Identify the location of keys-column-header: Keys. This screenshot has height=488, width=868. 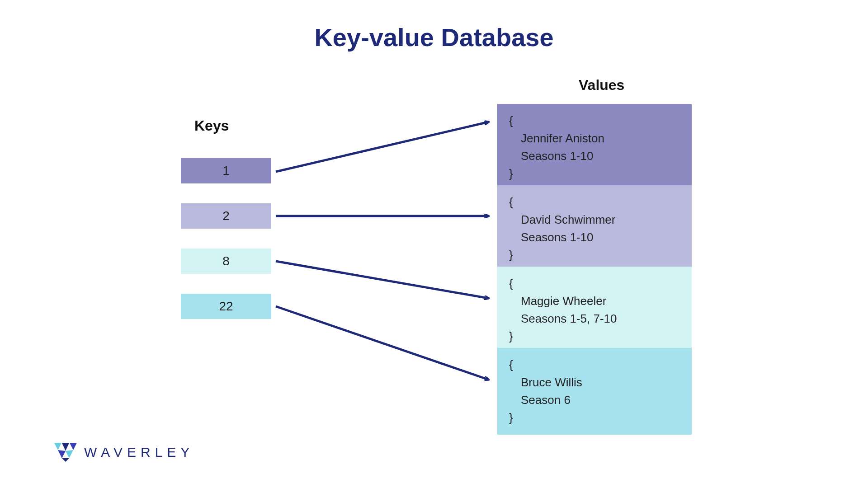
(212, 126).